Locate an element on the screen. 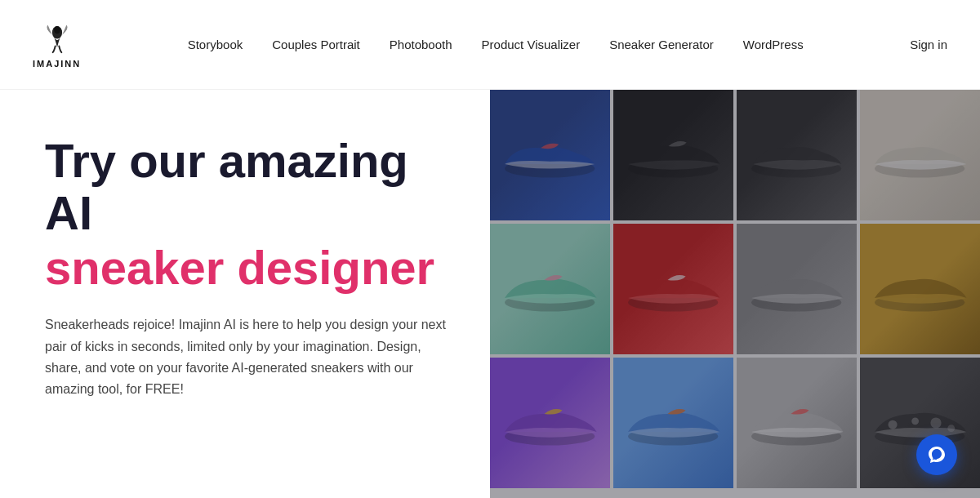  nav-item-product-visualizer: Product Visualizer is located at coordinates (531, 44).